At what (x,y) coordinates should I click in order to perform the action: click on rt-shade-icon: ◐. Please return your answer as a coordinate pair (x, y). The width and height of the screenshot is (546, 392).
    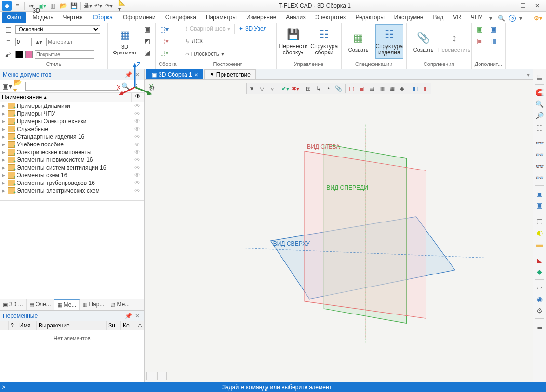
    Looking at the image, I should click on (540, 233).